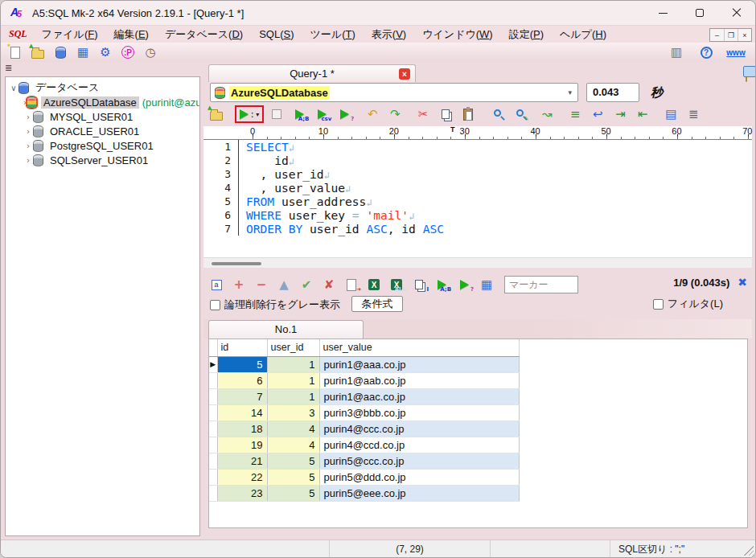  I want to click on open-file-icon: ▲, so click(38, 52).